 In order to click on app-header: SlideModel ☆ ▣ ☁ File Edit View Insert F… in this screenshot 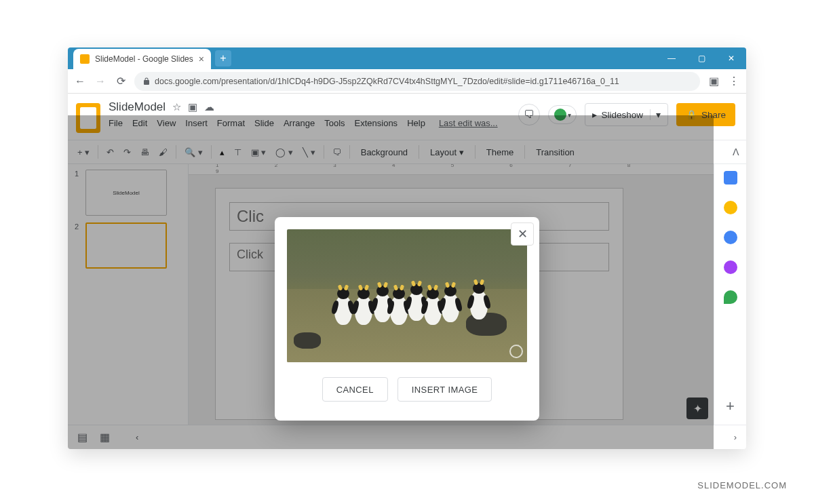, I will do `click(407, 117)`.